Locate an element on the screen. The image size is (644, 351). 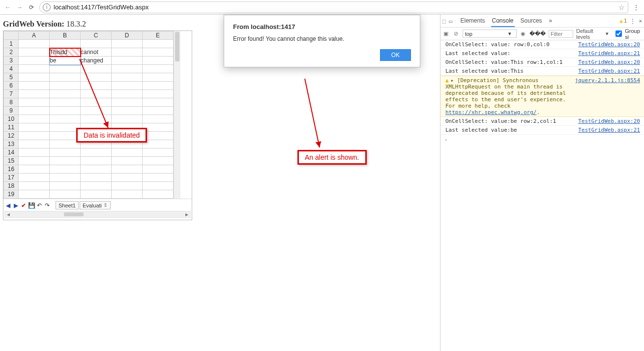
filter-input is located at coordinates (561, 34).